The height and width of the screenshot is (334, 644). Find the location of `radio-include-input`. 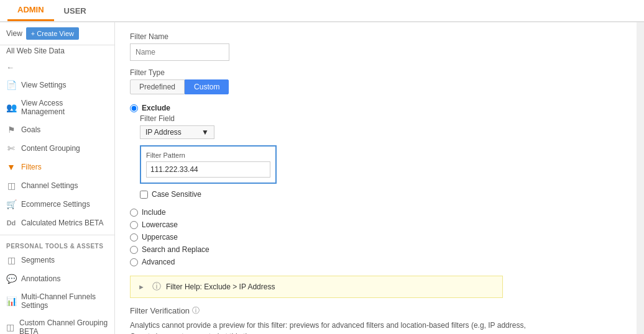

radio-include-input is located at coordinates (134, 212).